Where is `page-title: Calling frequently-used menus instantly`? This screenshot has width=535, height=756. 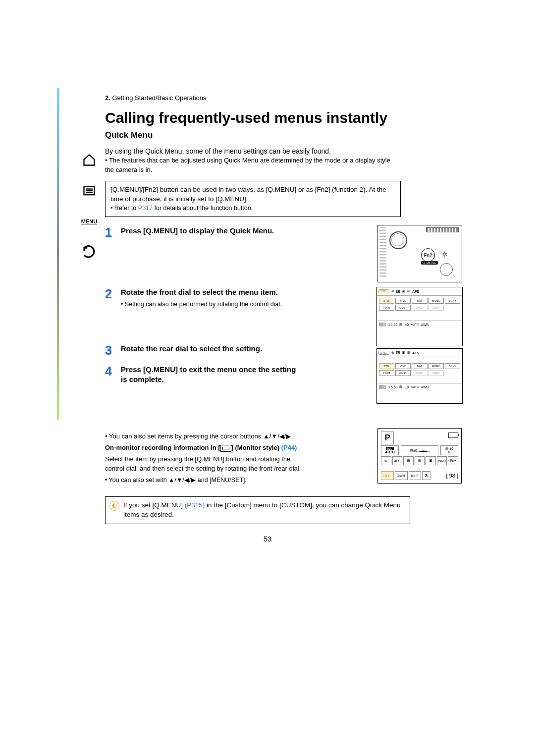 page-title: Calling frequently-used menus instantly is located at coordinates (251, 118).